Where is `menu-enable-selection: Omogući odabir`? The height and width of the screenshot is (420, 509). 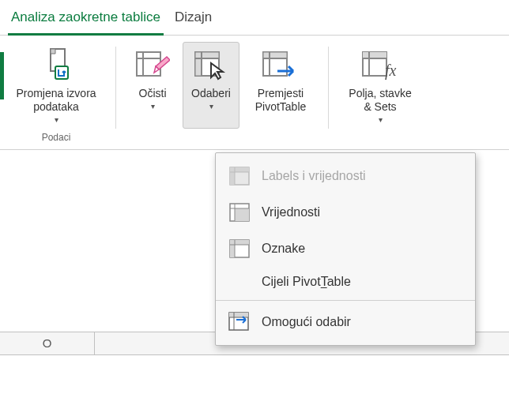
menu-enable-selection: Omogući odabir is located at coordinates (345, 322).